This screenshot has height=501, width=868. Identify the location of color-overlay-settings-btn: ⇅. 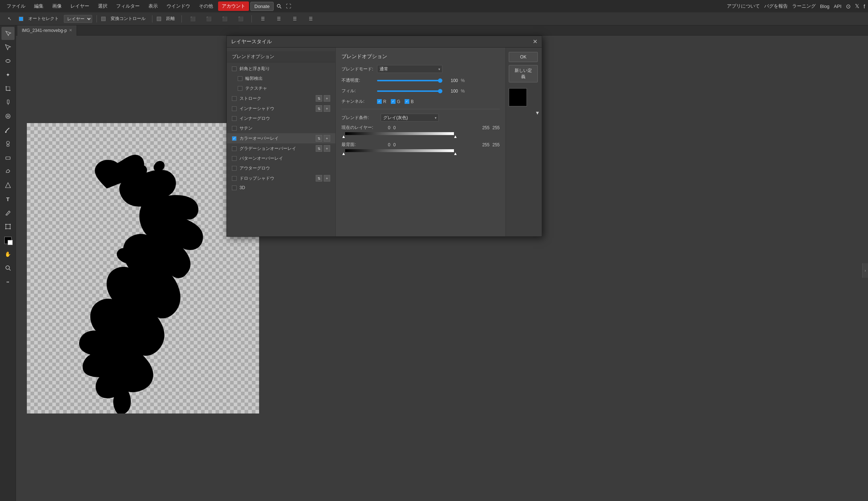
(319, 138).